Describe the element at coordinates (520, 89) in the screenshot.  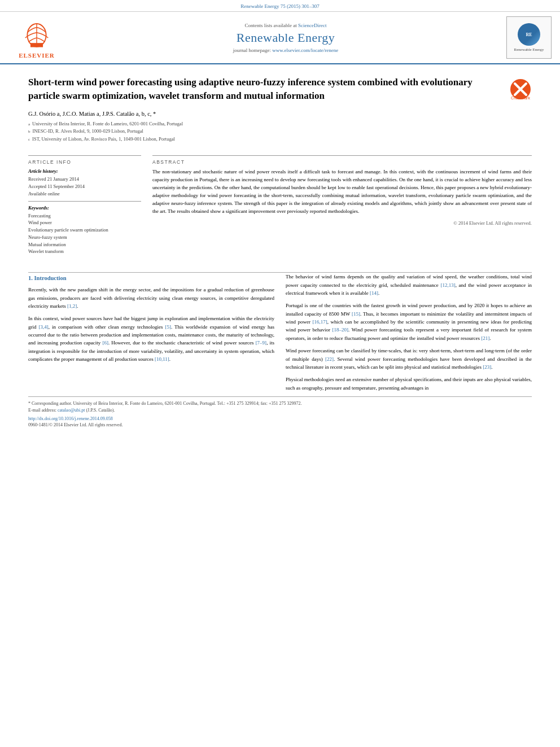
I see `crossmark-icon: CrossMark` at that location.